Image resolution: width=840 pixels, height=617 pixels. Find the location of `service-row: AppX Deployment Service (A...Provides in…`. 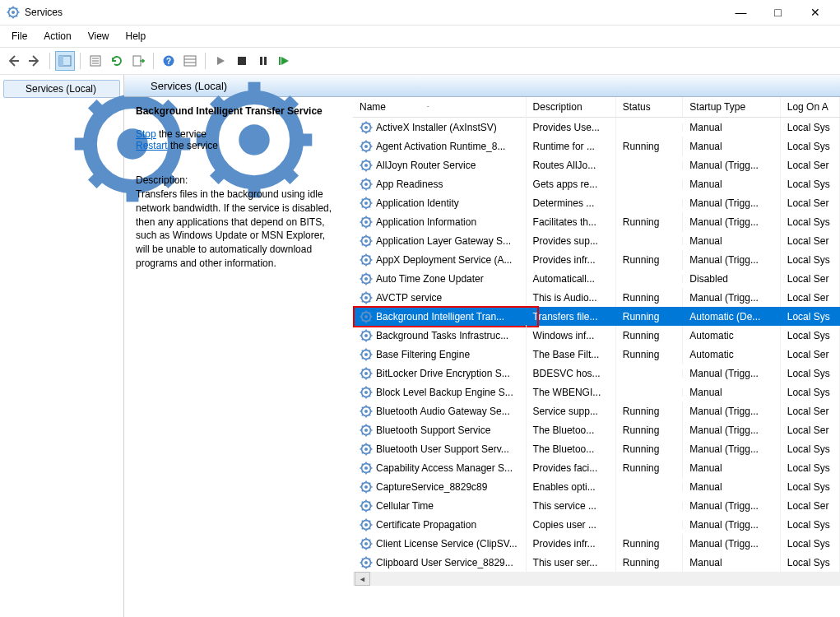

service-row: AppX Deployment Service (A...Provides in… is located at coordinates (596, 260).